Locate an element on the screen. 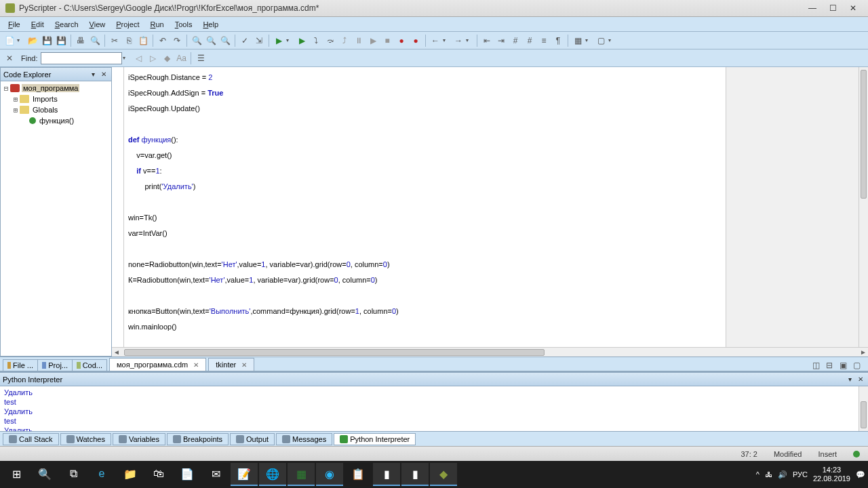 This screenshot has height=488, width=868. import-button: ⇲ is located at coordinates (259, 41).